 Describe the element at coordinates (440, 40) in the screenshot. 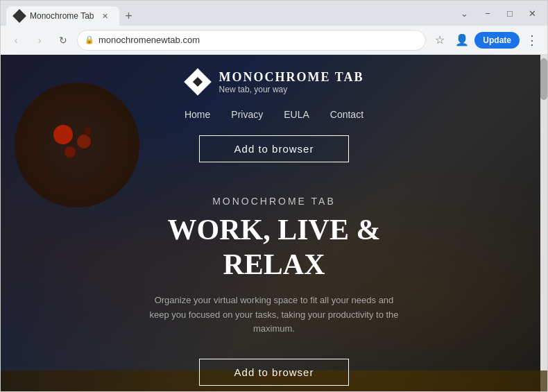

I see `bookmark-button: ☆` at that location.